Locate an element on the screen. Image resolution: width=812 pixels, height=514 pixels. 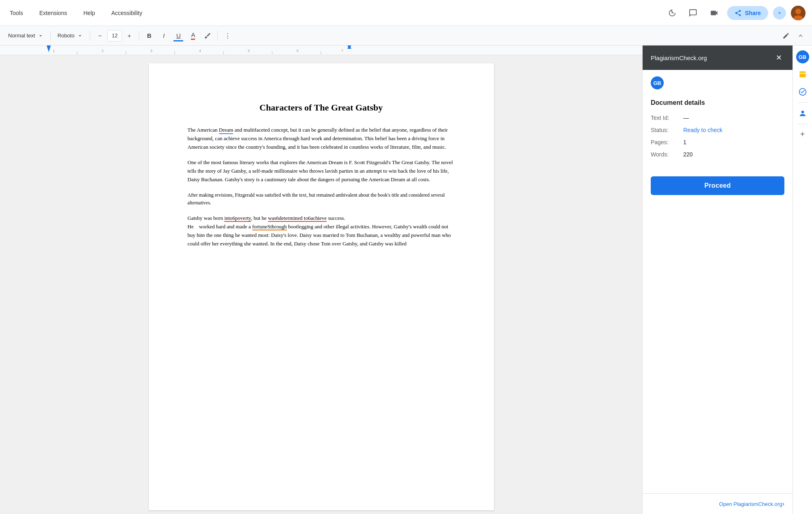
side-check-icon is located at coordinates (803, 92).